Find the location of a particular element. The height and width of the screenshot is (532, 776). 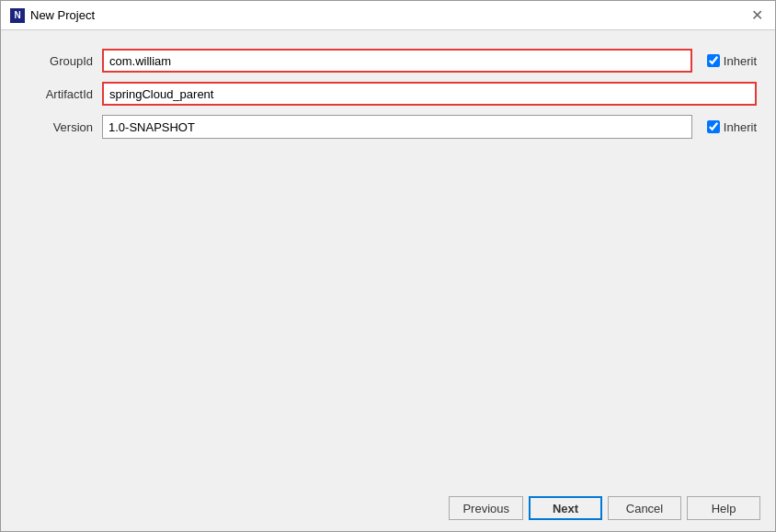

cancel-button: Cancel is located at coordinates (645, 508).